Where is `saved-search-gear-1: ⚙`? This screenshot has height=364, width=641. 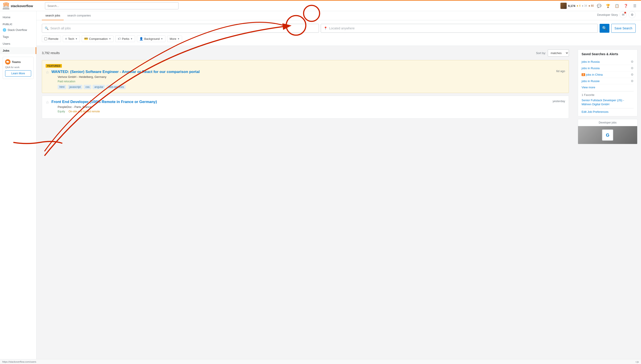 saved-search-gear-1: ⚙ is located at coordinates (632, 68).